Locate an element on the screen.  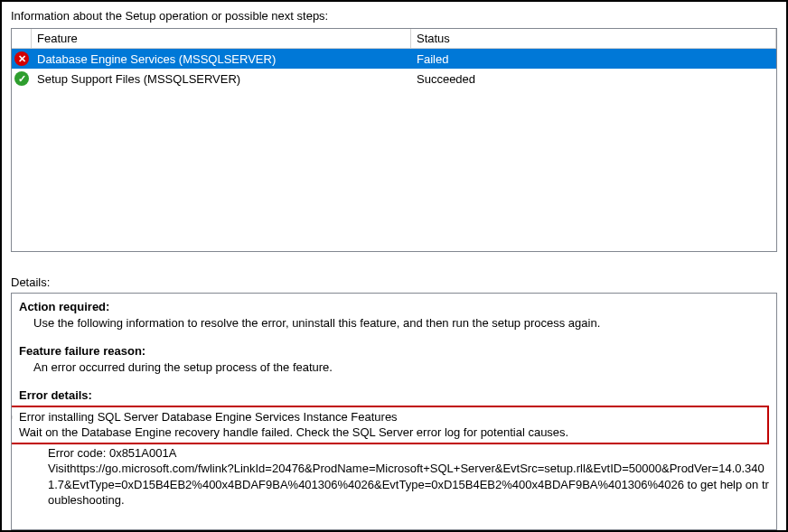
status-cell: Failed is located at coordinates (594, 60).